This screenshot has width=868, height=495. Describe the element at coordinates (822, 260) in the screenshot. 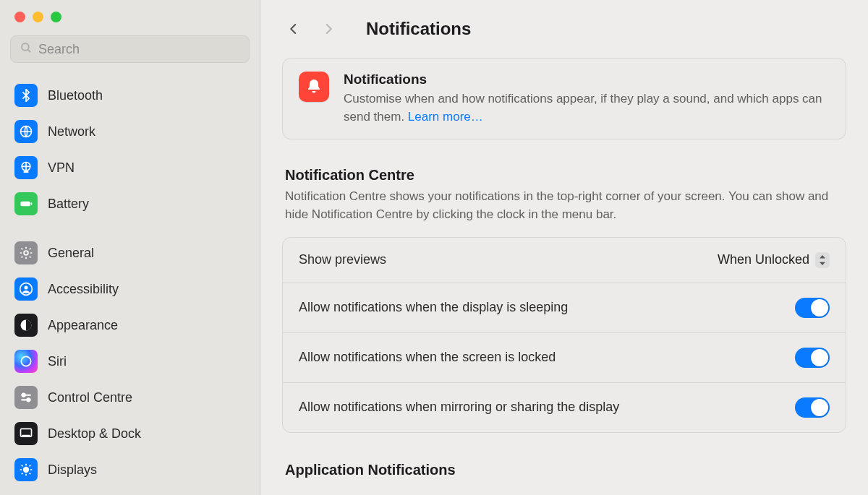

I see `updown-icon` at that location.